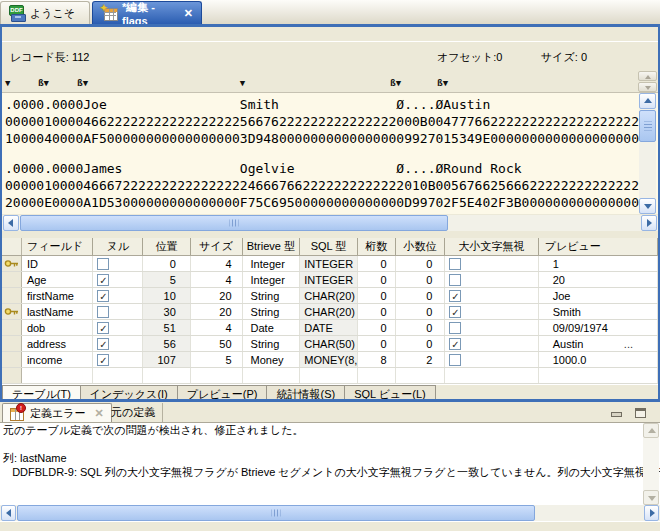  Describe the element at coordinates (332, 138) in the screenshot. I see `hex-low-nibbles-line: 1000040000AF5000000000000000003D94800000…` at that location.